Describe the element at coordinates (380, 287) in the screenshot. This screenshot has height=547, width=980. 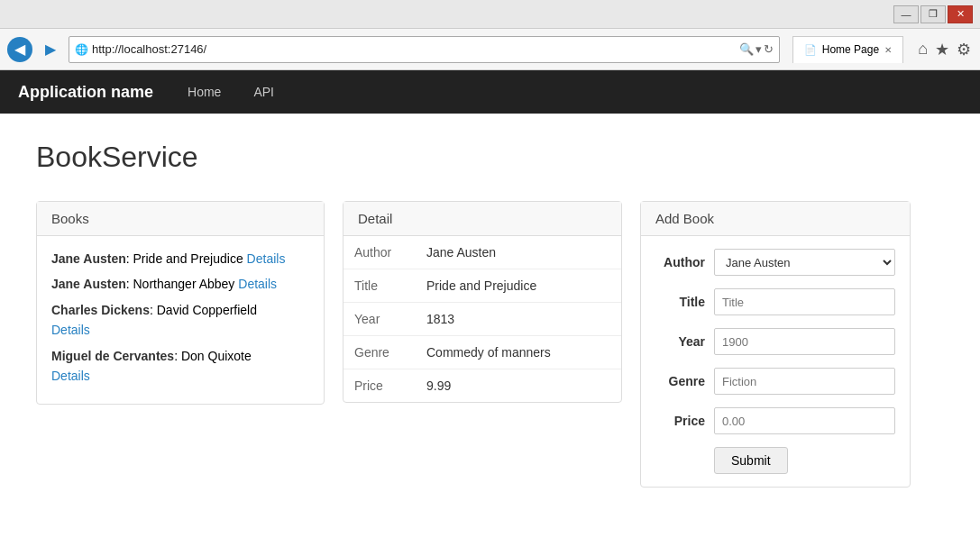
I see `detail-label-title: Title` at that location.